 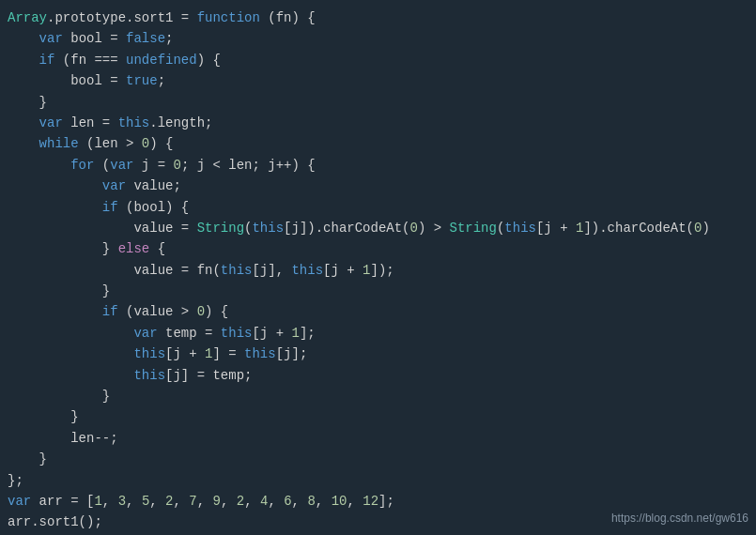 What do you see at coordinates (378, 481) in the screenshot?
I see `code-line: };` at bounding box center [378, 481].